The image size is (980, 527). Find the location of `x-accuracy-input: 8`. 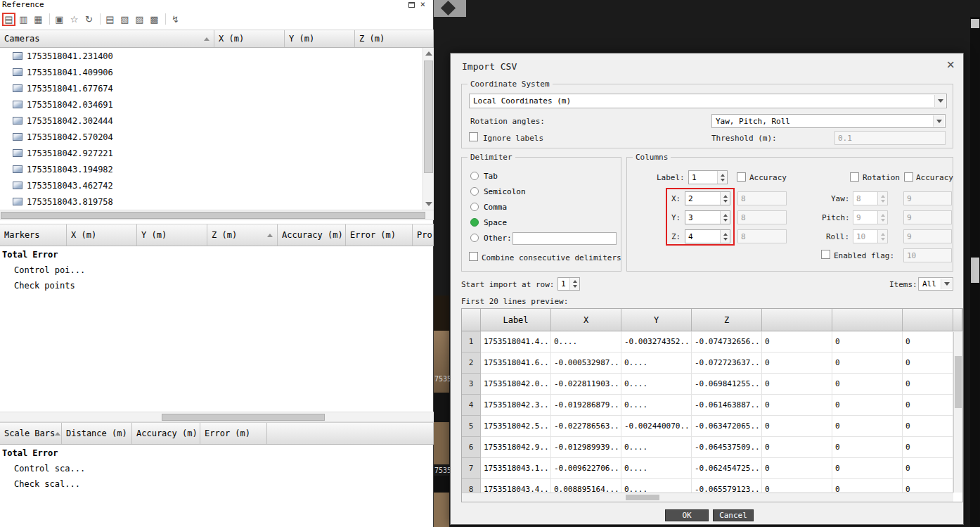

x-accuracy-input: 8 is located at coordinates (762, 198).